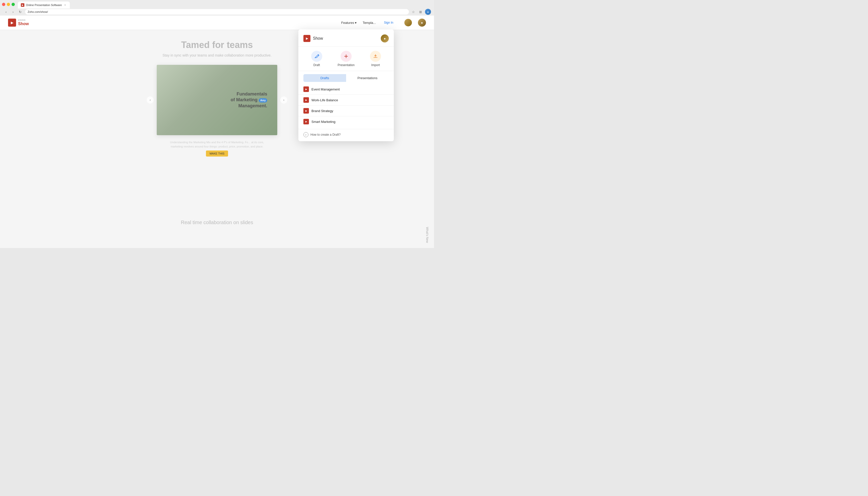 The height and width of the screenshot is (496, 868). Describe the element at coordinates (217, 223) in the screenshot. I see `bottom-section: Real time collaboration on slides` at that location.